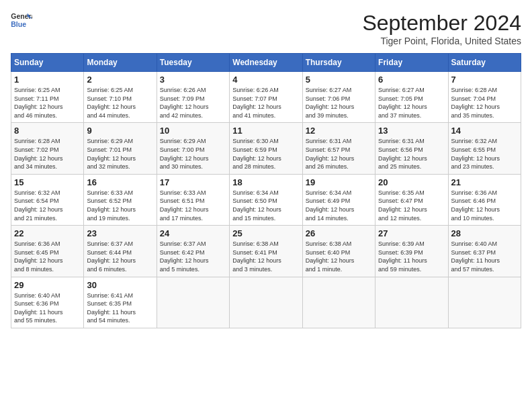  What do you see at coordinates (193, 103) in the screenshot?
I see `day-info: Sunrise: 6:26 AM Sunset: 7:09 PM Dayligh…` at bounding box center [193, 103].